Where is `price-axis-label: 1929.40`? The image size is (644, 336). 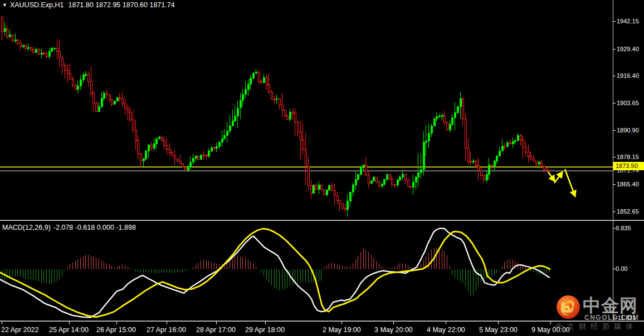
price-axis-label: 1929.40 is located at coordinates (628, 49).